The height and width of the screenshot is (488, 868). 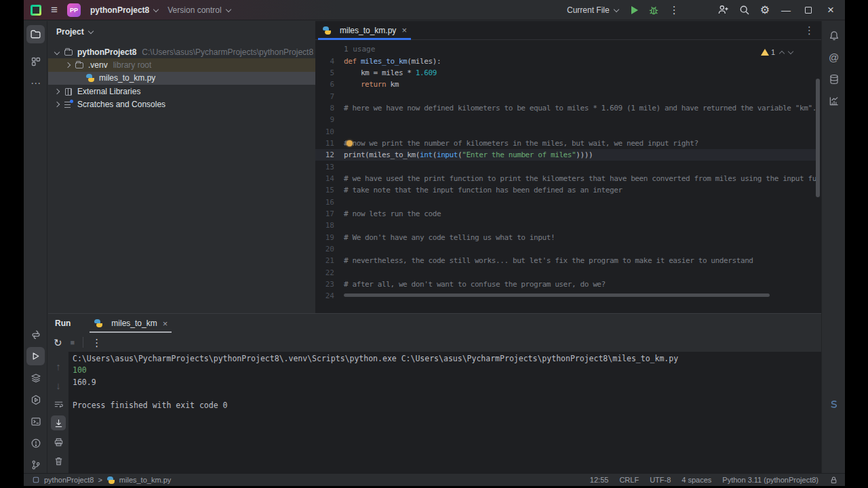 I want to click on code-line-17: 17# now lets run the code, so click(x=566, y=214).